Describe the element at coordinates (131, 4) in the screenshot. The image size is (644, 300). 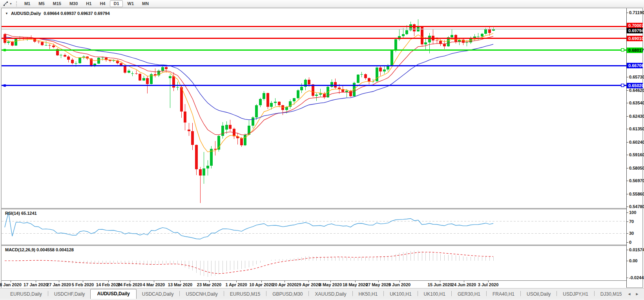
I see `timeframe-button-w1: W1` at that location.